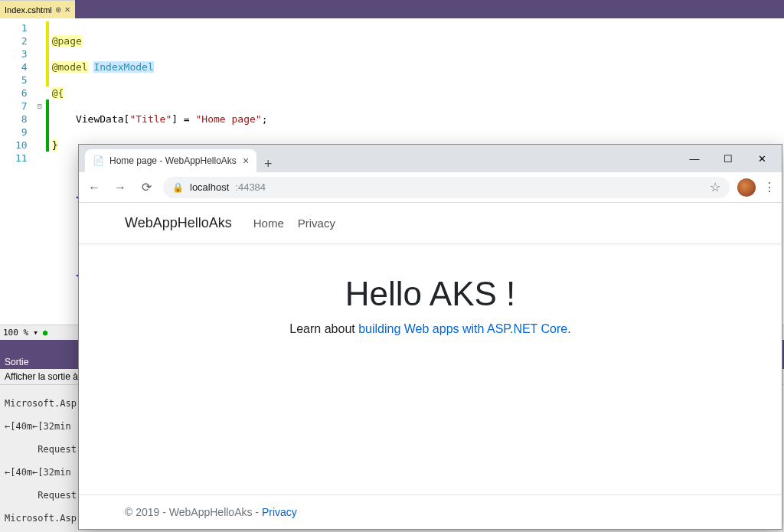 This screenshot has width=784, height=532. I want to click on back-button: ←, so click(94, 188).